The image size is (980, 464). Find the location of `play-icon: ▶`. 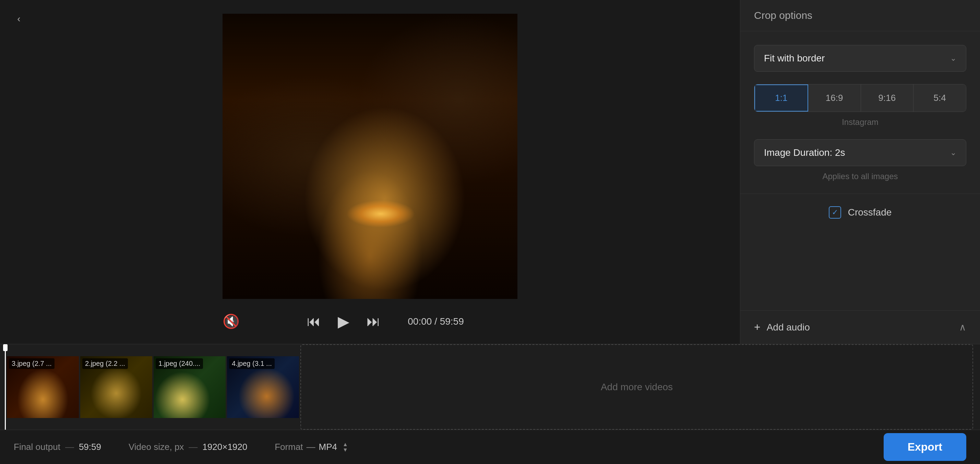

play-icon: ▶ is located at coordinates (344, 321).